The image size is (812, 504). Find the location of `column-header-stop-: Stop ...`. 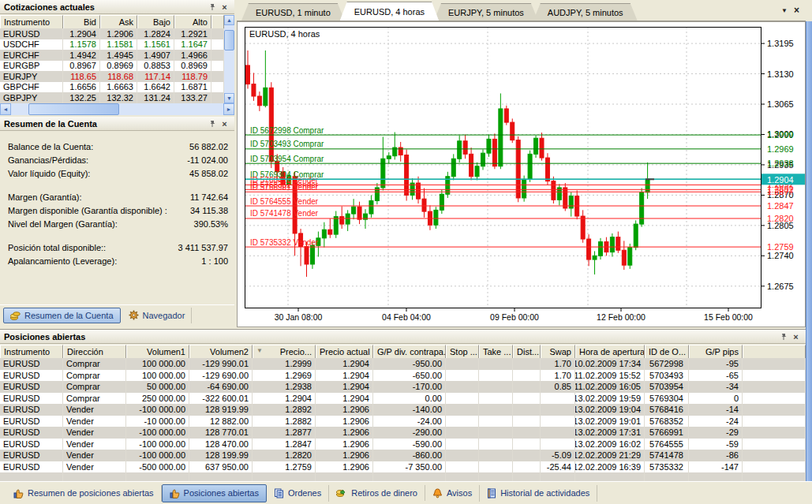

column-header-stop-: Stop ... is located at coordinates (462, 352).